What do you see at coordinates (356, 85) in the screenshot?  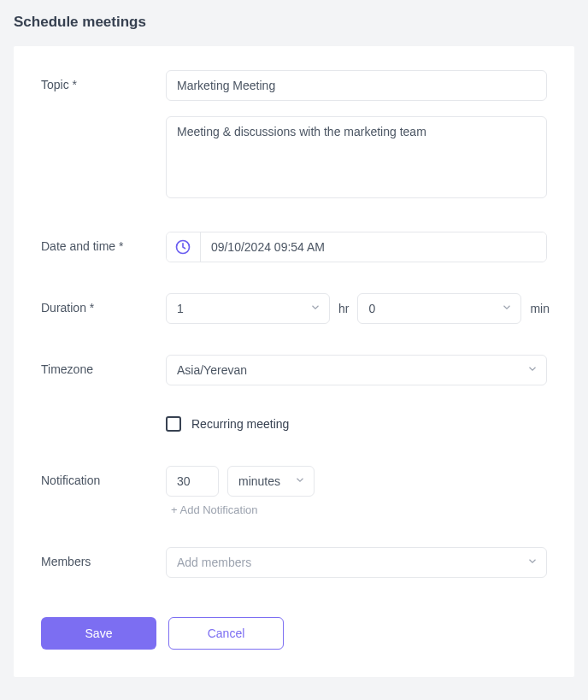 I see `topic-input` at bounding box center [356, 85].